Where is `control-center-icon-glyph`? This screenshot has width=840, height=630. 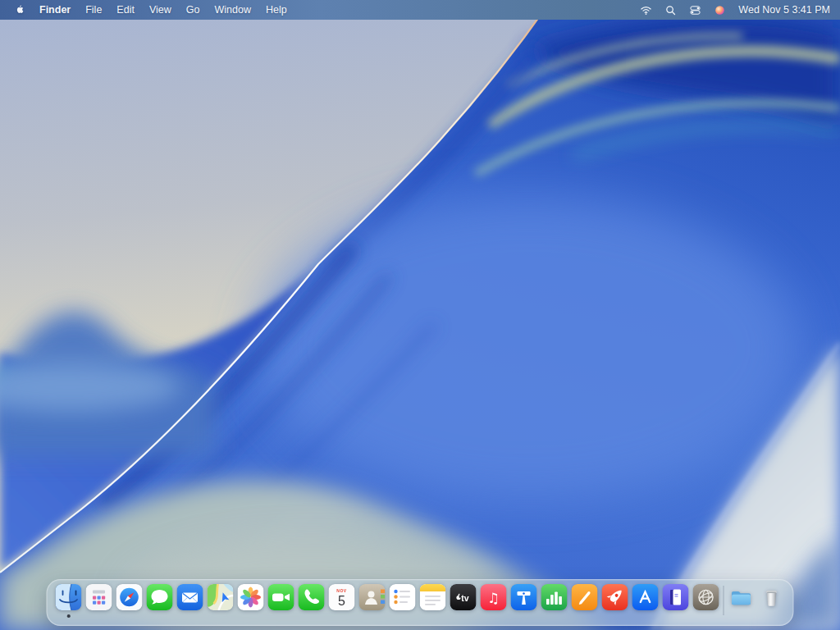
control-center-icon-glyph is located at coordinates (696, 10).